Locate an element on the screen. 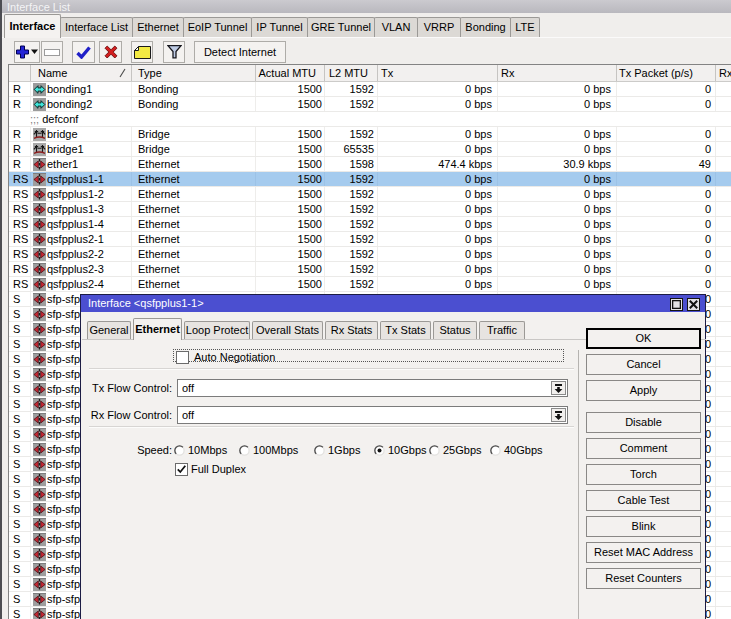  dialog-titlebar: Interface <qsfpplus1-1> is located at coordinates (393, 304).